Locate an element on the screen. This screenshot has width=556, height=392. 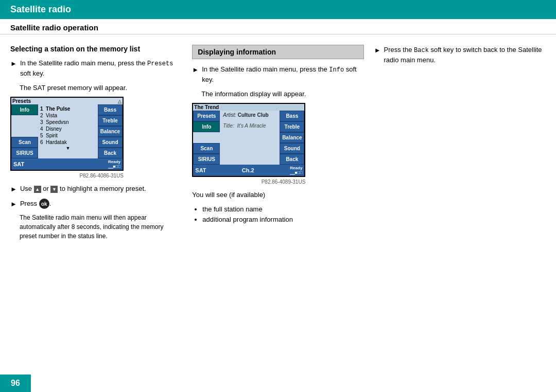
arrow-icon-3: ► is located at coordinates (13, 204).